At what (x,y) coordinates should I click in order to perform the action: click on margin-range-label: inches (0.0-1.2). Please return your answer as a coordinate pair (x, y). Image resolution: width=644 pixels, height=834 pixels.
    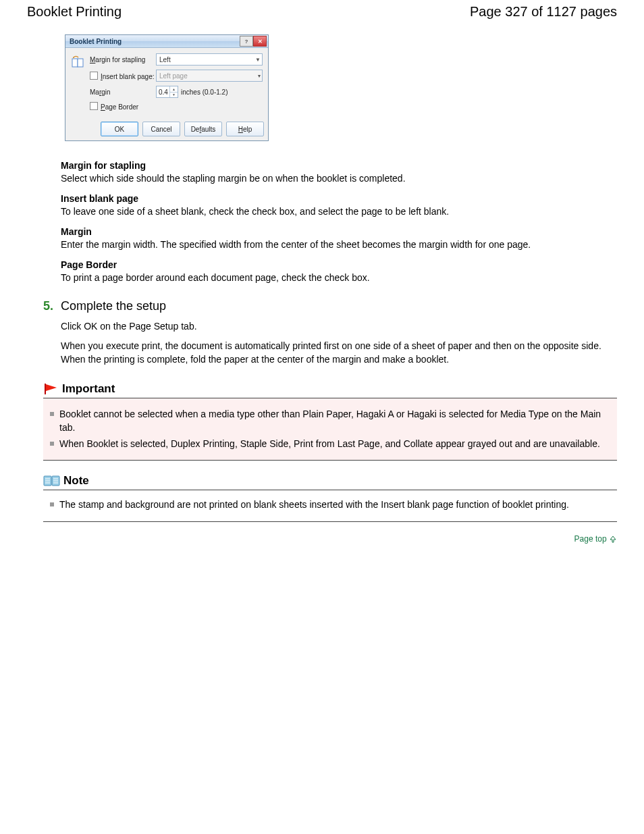
    Looking at the image, I should click on (204, 92).